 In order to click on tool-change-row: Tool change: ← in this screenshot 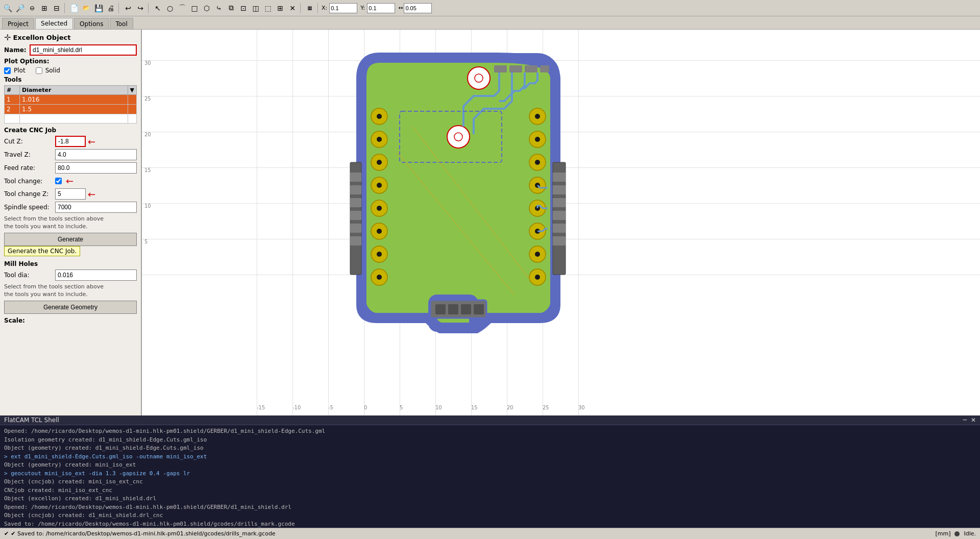, I will do `click(70, 181)`.